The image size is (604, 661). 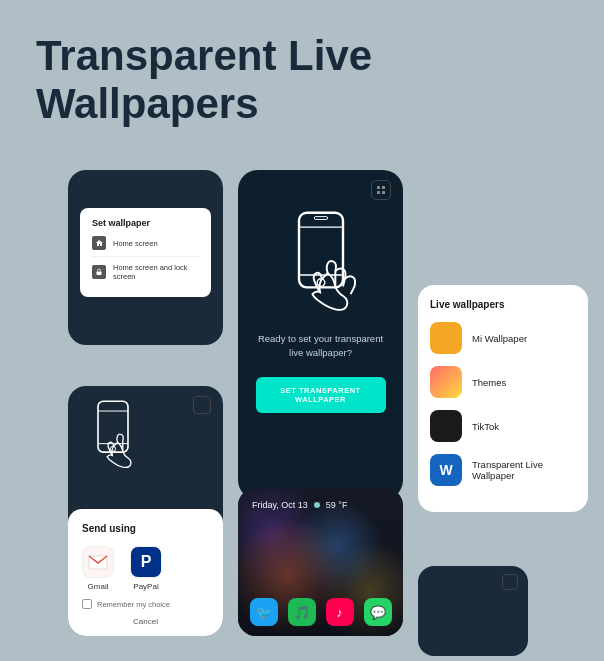 What do you see at coordinates (446, 470) in the screenshot?
I see `transparent-thumb: W` at bounding box center [446, 470].